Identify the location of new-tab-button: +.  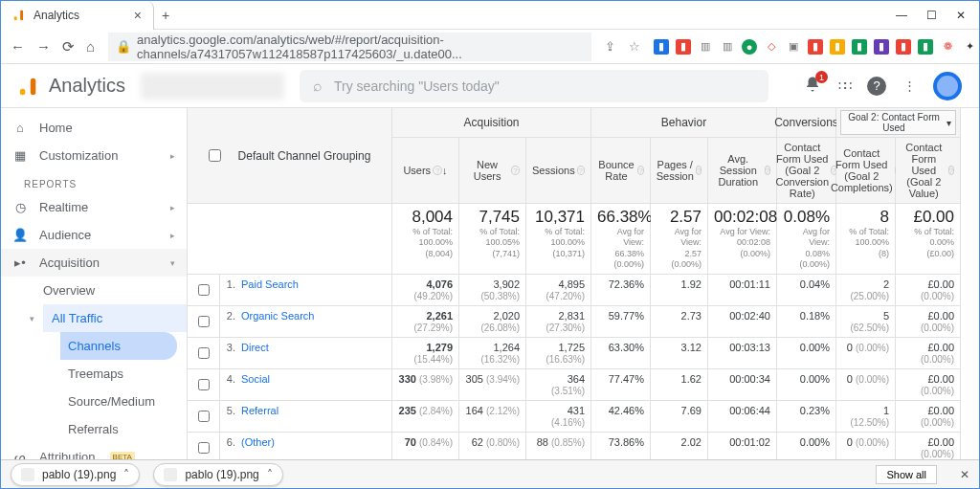
(166, 15).